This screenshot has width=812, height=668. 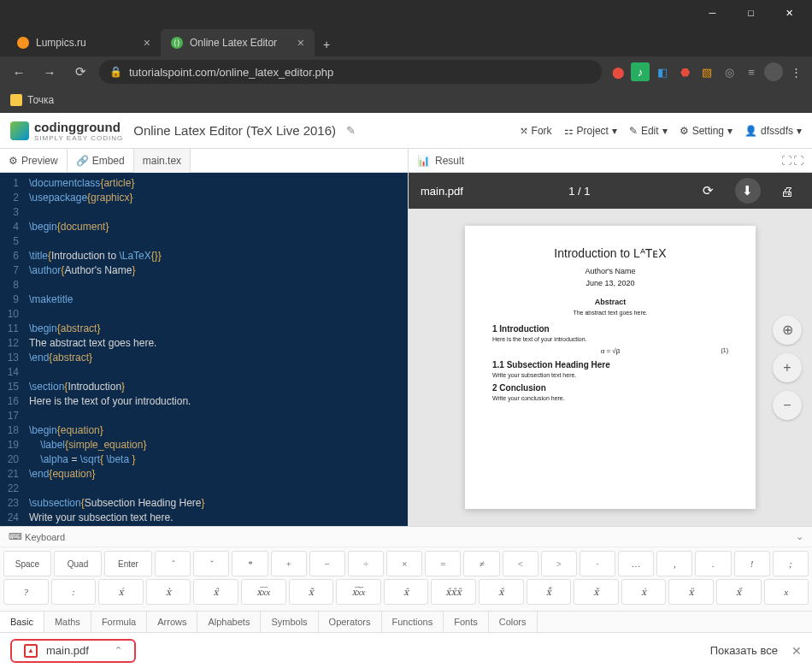 What do you see at coordinates (311, 592) in the screenshot?
I see `keyboard-key: x̃` at bounding box center [311, 592].